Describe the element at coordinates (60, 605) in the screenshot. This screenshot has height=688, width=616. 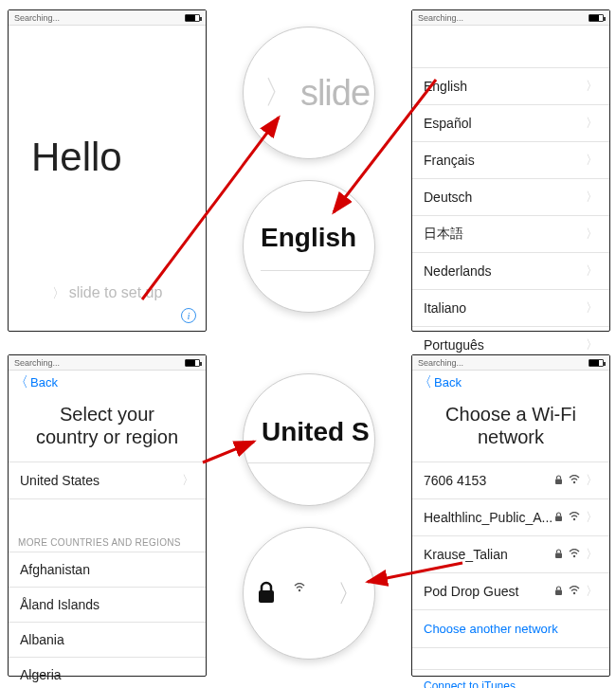
I see `row-label: Åland Islands` at that location.